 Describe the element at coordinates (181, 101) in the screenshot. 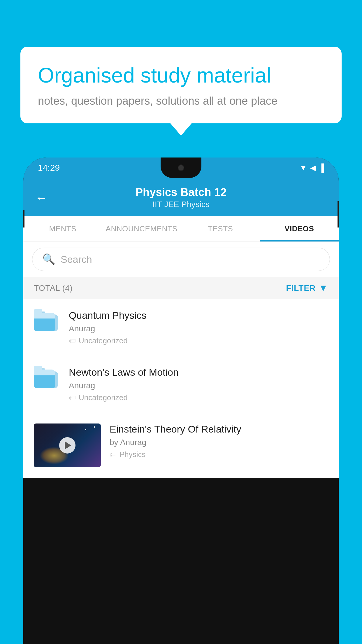

I see `speech-bubble-subtitle: notes, question papers, solutions all at…` at that location.